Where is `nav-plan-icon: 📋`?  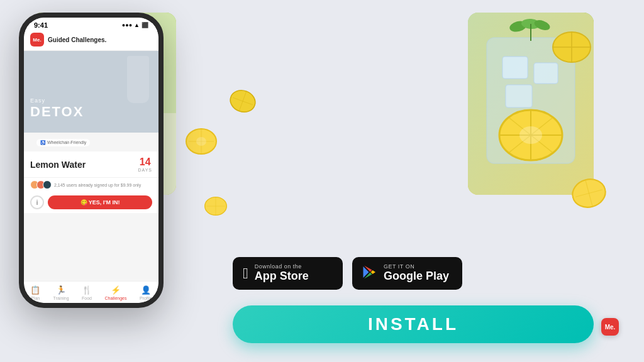
nav-plan-icon: 📋 is located at coordinates (35, 290).